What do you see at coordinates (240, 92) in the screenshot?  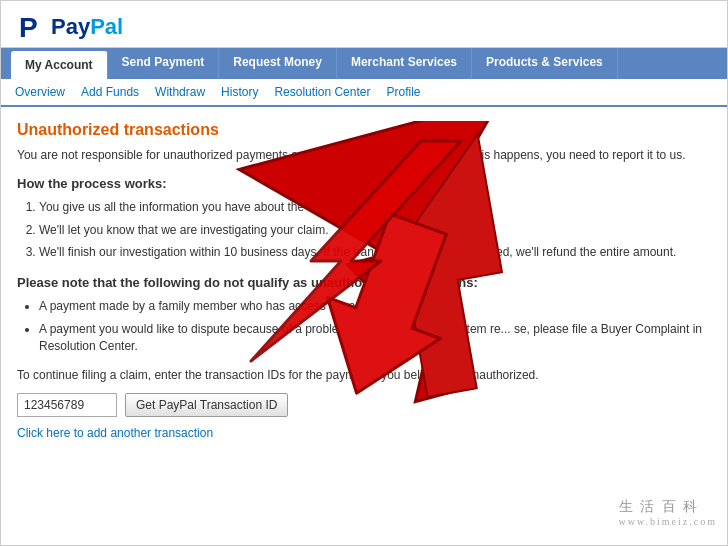 I see `sub-nav-history: History` at bounding box center [240, 92].